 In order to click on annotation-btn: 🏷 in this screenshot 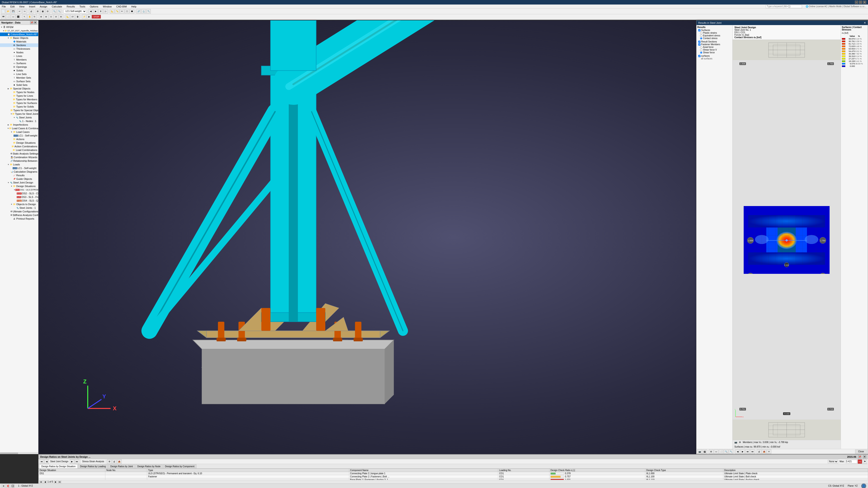, I will do `click(73, 17)`.